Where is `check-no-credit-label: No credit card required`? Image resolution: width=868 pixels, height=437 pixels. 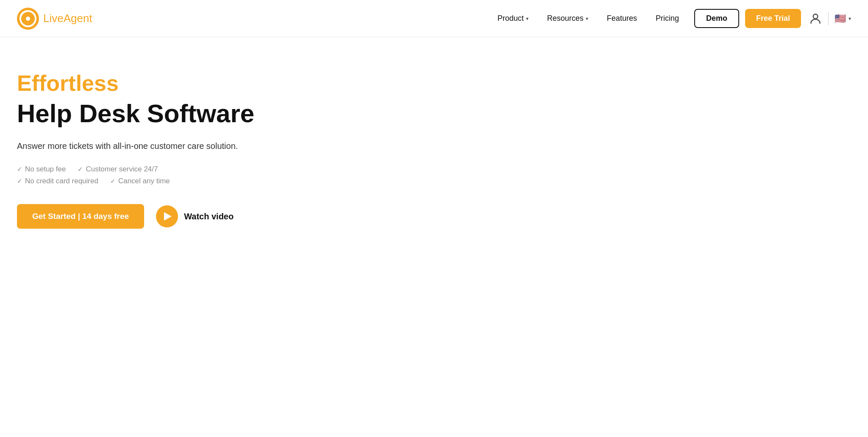 check-no-credit-label: No credit card required is located at coordinates (62, 181).